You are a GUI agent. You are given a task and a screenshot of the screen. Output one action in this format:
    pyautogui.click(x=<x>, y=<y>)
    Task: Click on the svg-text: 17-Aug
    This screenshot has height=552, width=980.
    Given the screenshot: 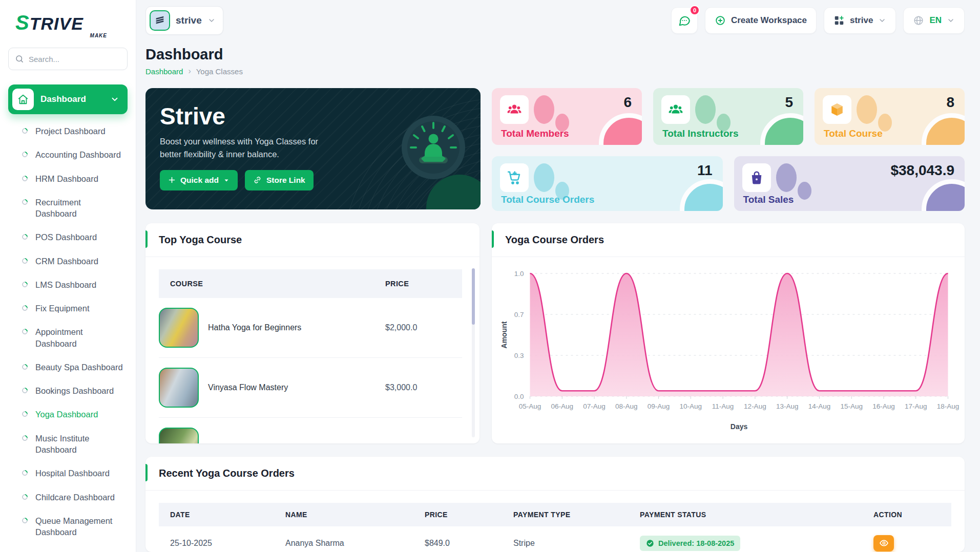 What is the action you would take?
    pyautogui.click(x=916, y=407)
    